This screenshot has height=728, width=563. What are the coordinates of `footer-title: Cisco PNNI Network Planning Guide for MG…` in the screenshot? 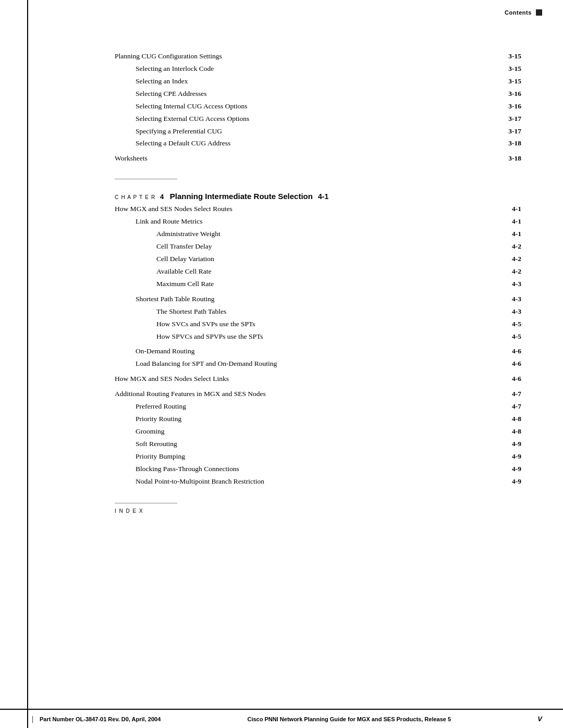 It's located at (349, 719).